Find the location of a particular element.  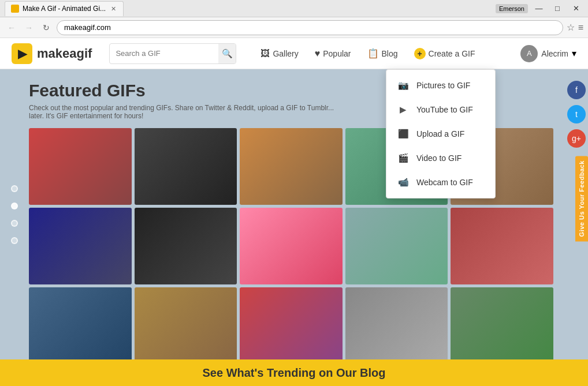

blog-icon: 📋 is located at coordinates (373, 53).